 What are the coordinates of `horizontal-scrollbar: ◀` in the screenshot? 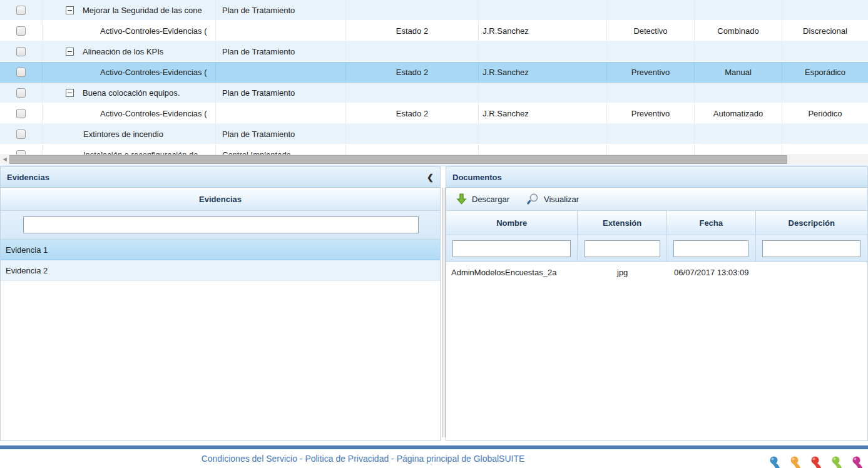 It's located at (434, 159).